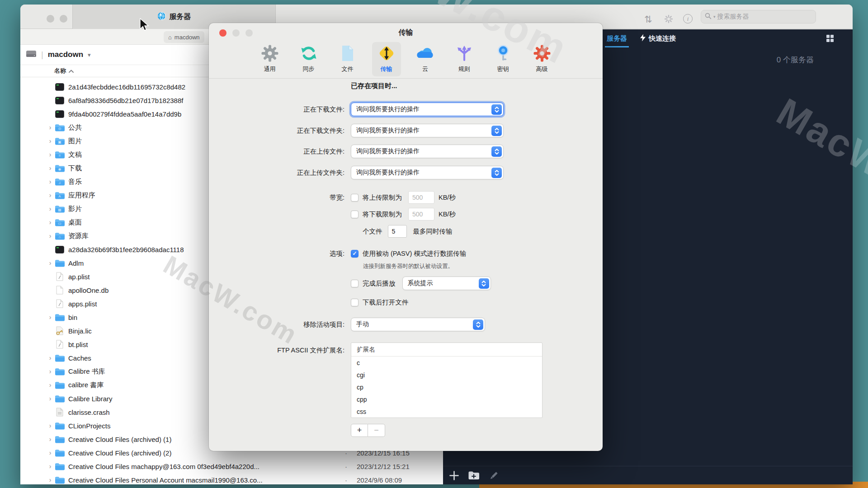  I want to click on limit-download-checkbox, so click(354, 214).